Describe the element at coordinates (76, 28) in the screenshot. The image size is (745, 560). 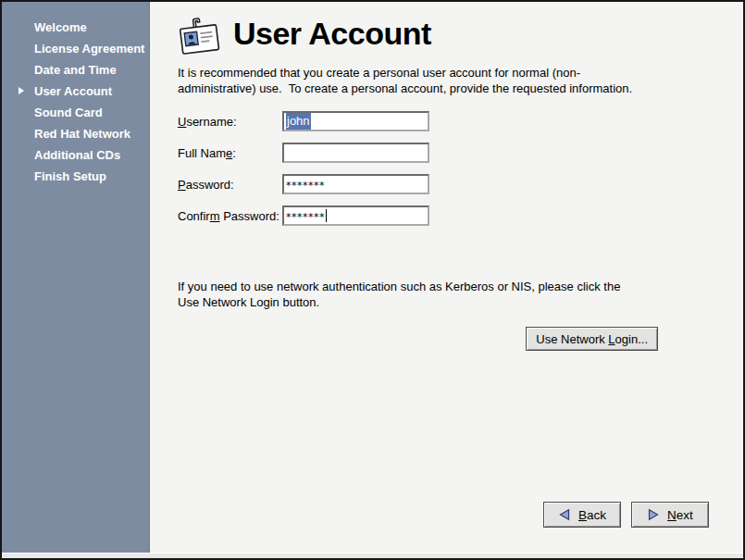
I see `sidebar-item-welcome: Welcome` at that location.